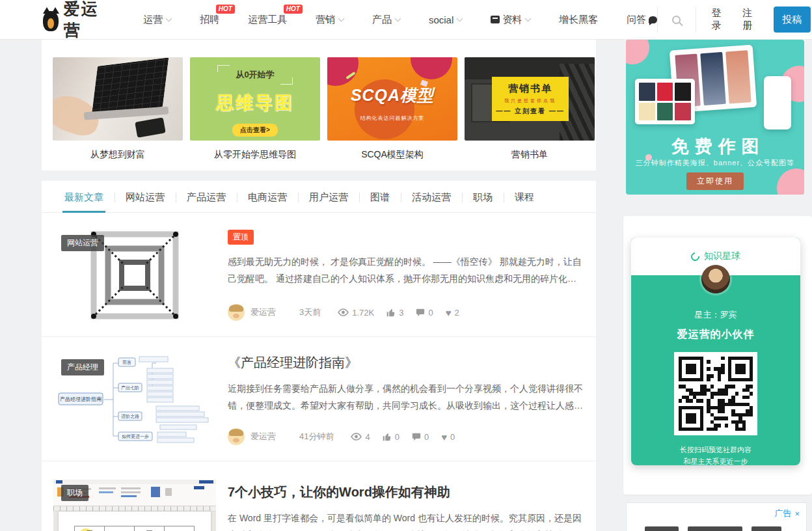  I want to click on hearts-count: 0, so click(453, 437).